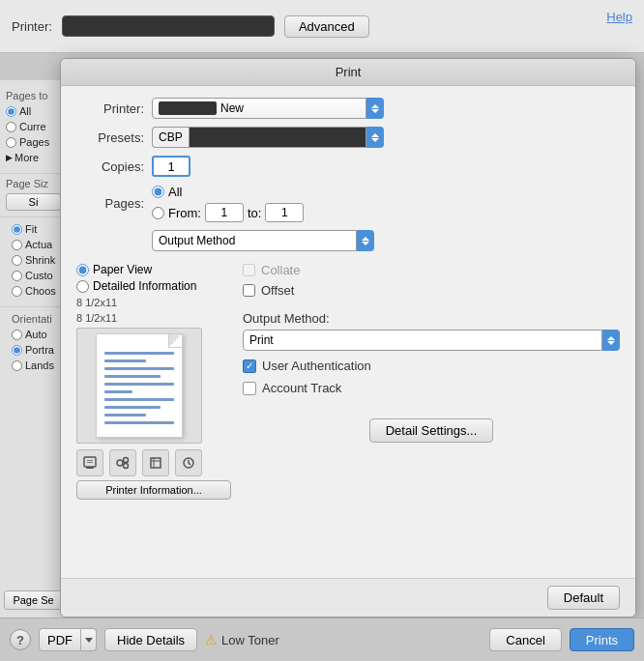 Image resolution: width=644 pixels, height=661 pixels. I want to click on pages-all-radio, so click(159, 191).